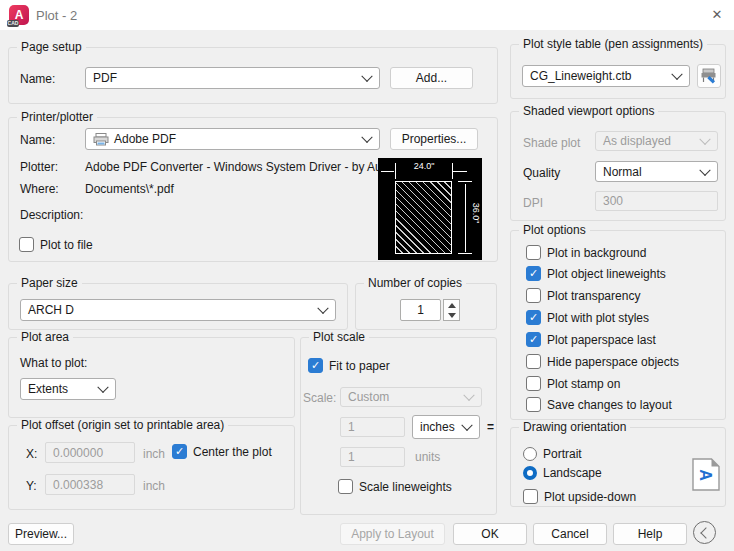  I want to click on printer-name-label: Name:, so click(38, 140).